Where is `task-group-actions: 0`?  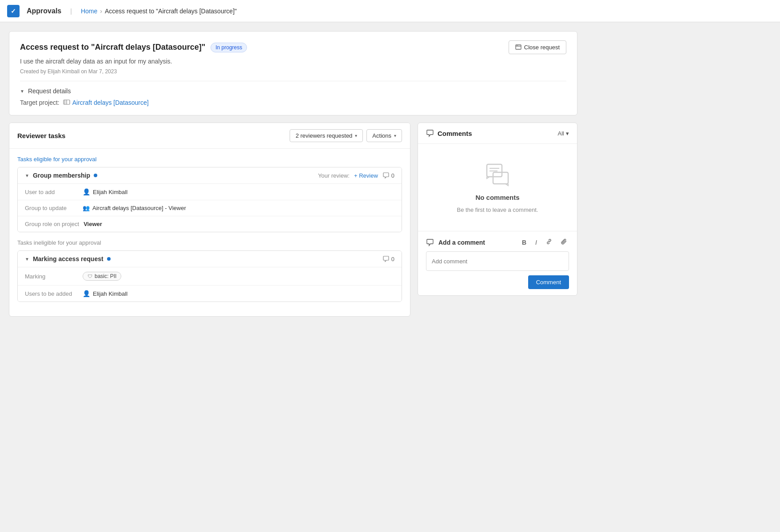
task-group-actions: 0 is located at coordinates (388, 259).